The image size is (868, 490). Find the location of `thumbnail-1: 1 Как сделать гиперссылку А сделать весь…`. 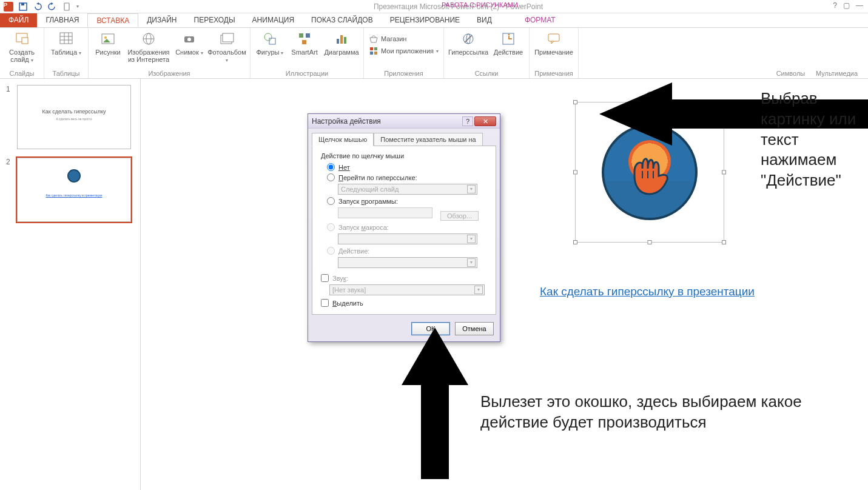

thumbnail-1: 1 Как сделать гиперссылку А сделать весь… is located at coordinates (70, 117).